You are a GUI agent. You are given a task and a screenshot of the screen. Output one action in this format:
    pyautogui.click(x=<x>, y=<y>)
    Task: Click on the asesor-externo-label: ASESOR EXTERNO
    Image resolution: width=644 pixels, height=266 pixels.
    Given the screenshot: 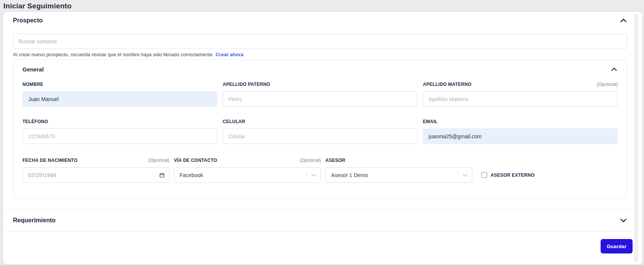 What is the action you would take?
    pyautogui.click(x=513, y=175)
    